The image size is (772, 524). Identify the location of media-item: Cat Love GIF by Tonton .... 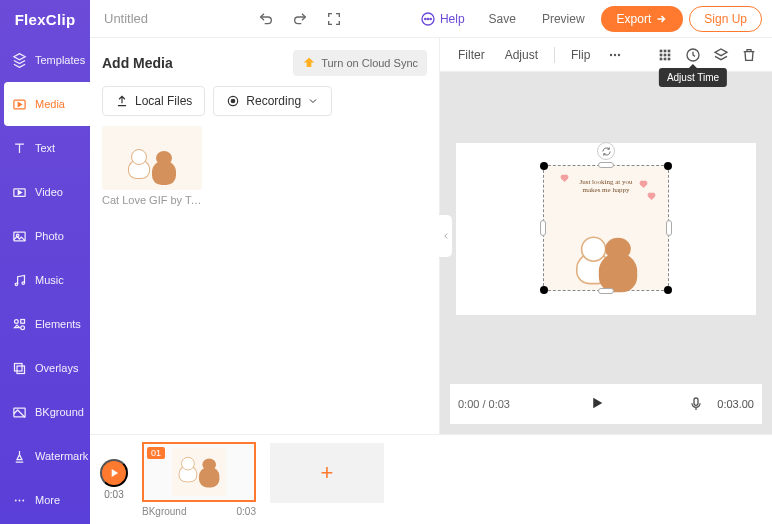
(152, 166).